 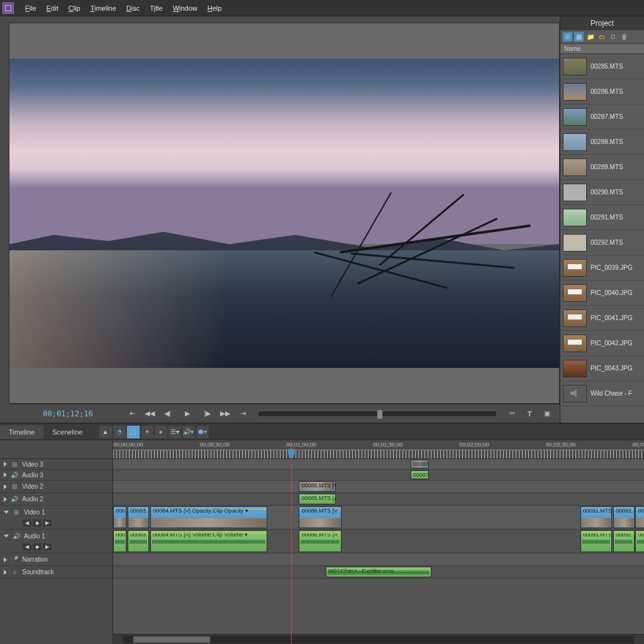 I want to click on lane-soundtrack: Wild Chase - Fugitive.wav, so click(x=379, y=572).